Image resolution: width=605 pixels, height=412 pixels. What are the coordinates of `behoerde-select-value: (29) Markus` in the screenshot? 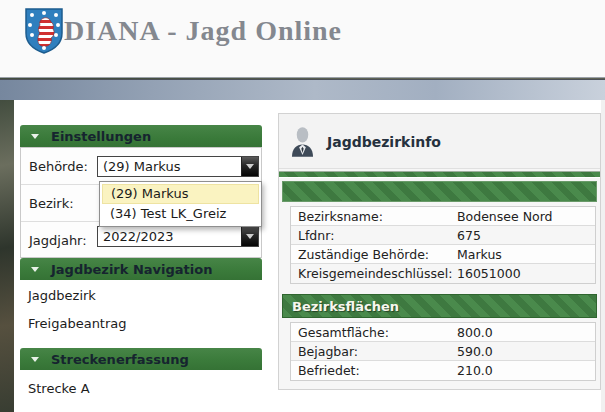 It's located at (170, 166).